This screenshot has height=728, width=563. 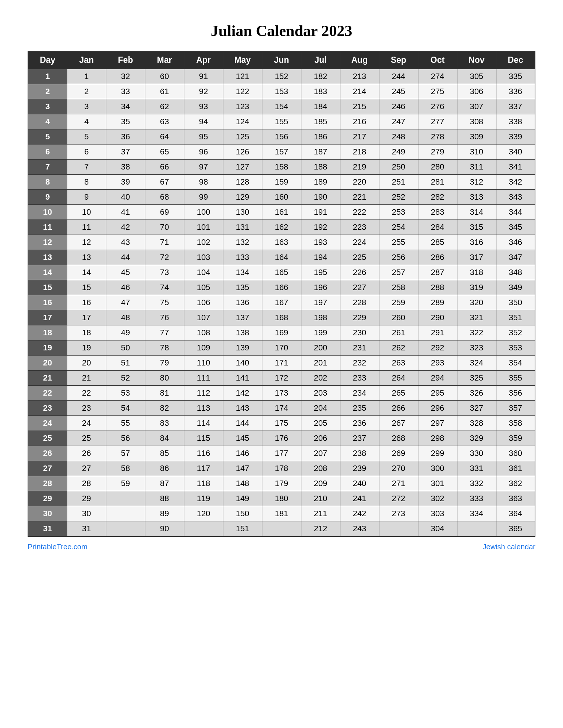 What do you see at coordinates (360, 213) in the screenshot?
I see `value-cell: 222` at bounding box center [360, 213].